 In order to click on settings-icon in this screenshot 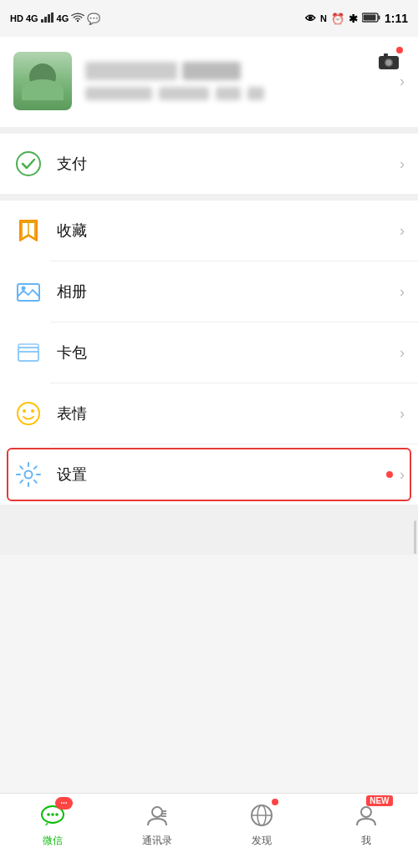, I will do `click(28, 475)`.